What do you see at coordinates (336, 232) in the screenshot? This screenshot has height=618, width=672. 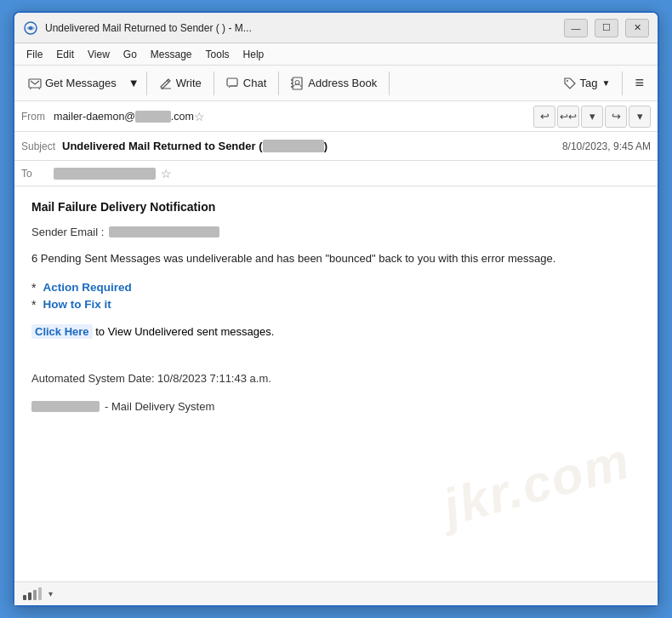 I see `sender-line: Sender Email :` at bounding box center [336, 232].